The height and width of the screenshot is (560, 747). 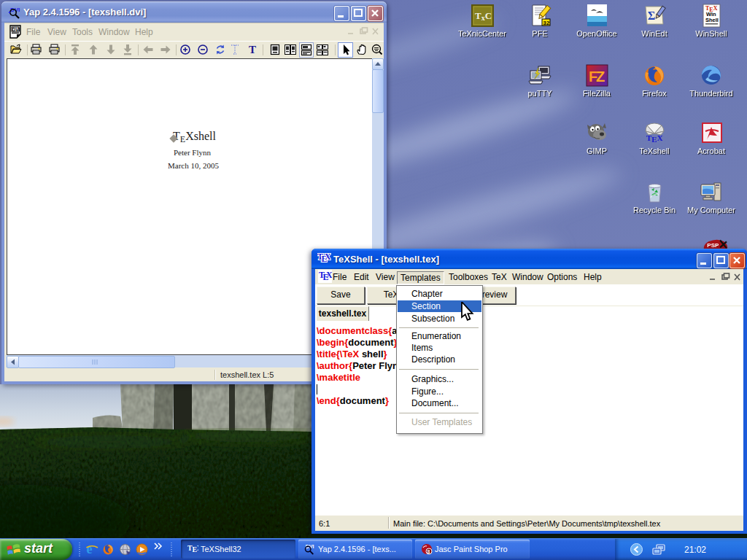 I want to click on svg-text: PSP, so click(x=713, y=245).